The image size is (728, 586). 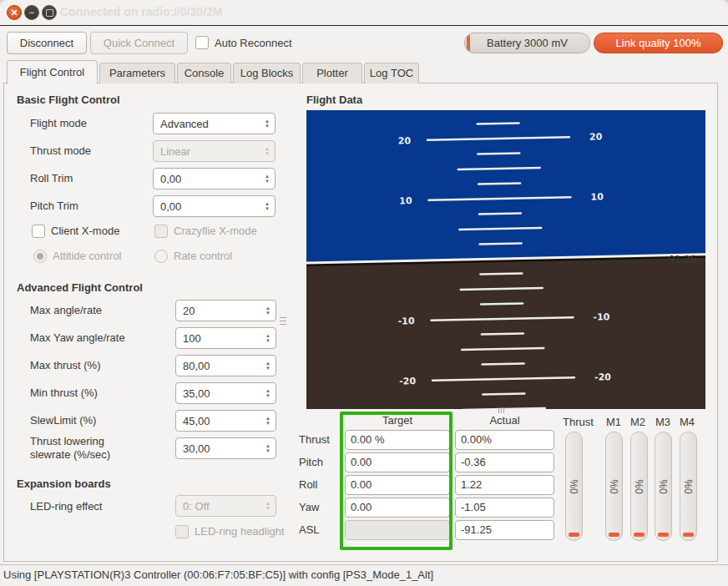 What do you see at coordinates (52, 72) in the screenshot?
I see `tab-flight-control: Flight Control` at bounding box center [52, 72].